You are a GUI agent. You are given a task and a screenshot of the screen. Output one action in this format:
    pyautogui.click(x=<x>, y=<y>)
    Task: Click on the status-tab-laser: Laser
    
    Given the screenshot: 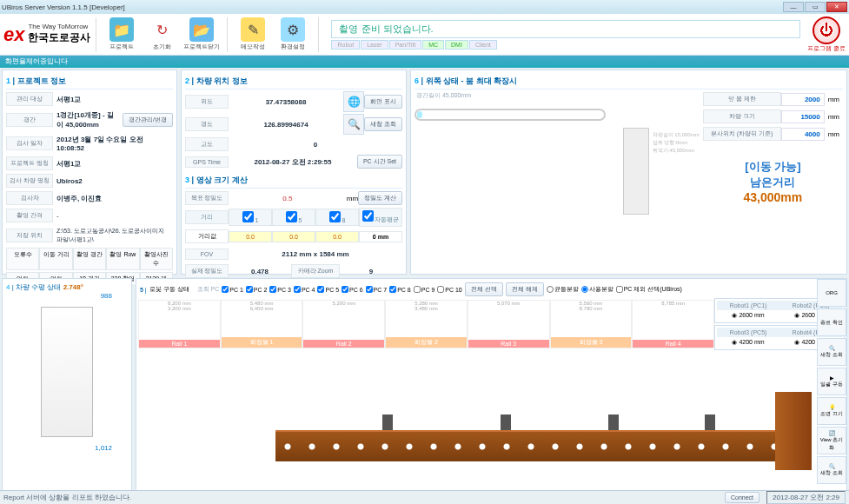 What is the action you would take?
    pyautogui.click(x=375, y=45)
    